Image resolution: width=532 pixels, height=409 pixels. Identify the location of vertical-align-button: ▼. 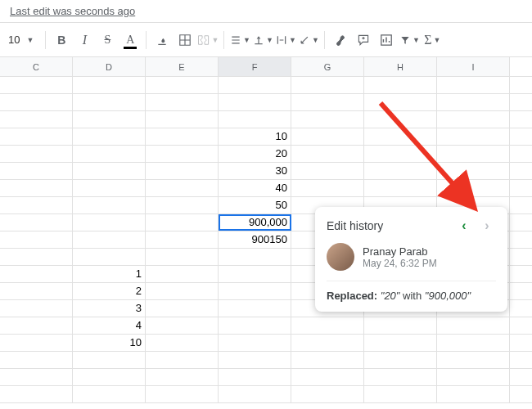
(263, 40).